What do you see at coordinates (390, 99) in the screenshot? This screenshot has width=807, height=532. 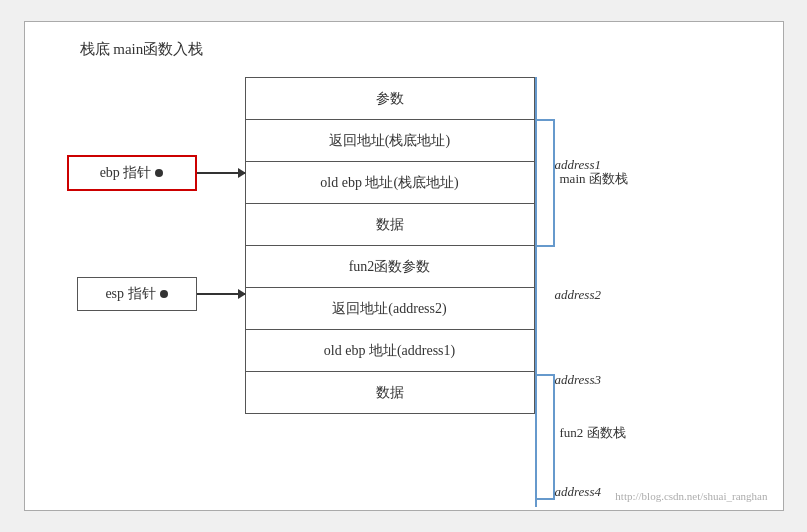 I see `row-label: 参数` at bounding box center [390, 99].